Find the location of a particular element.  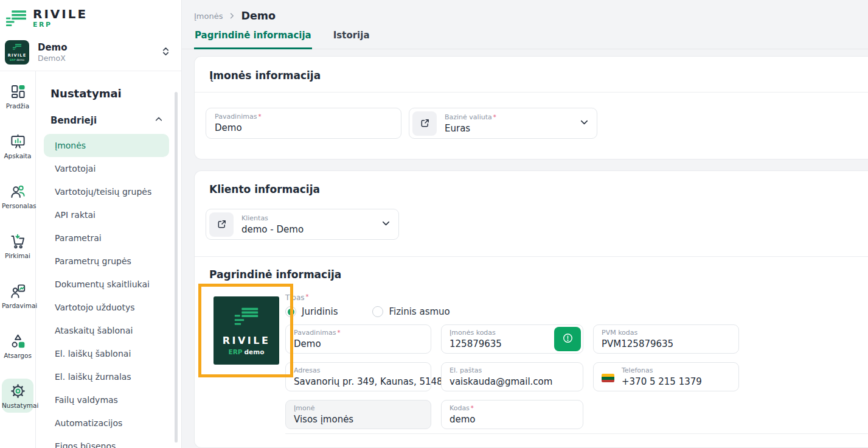

lithuania-flag-icon is located at coordinates (608, 378).